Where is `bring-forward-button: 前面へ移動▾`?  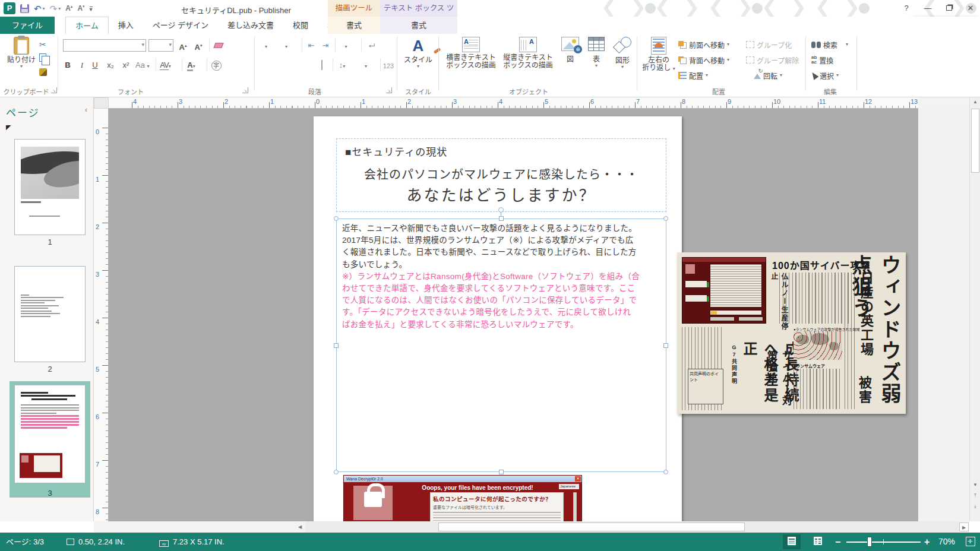 bring-forward-button: 前面へ移動▾ is located at coordinates (704, 45).